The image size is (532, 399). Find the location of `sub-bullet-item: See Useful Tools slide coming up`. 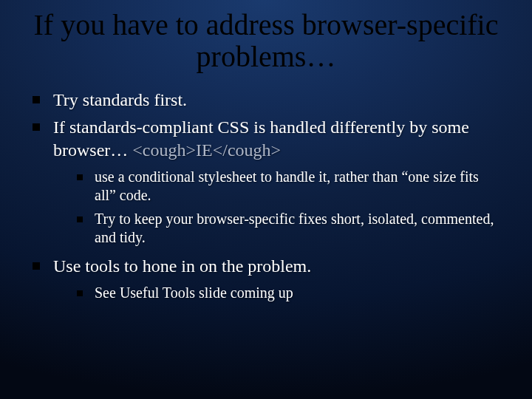

sub-bullet-item: See Useful Tools slide coming up is located at coordinates (288, 293).